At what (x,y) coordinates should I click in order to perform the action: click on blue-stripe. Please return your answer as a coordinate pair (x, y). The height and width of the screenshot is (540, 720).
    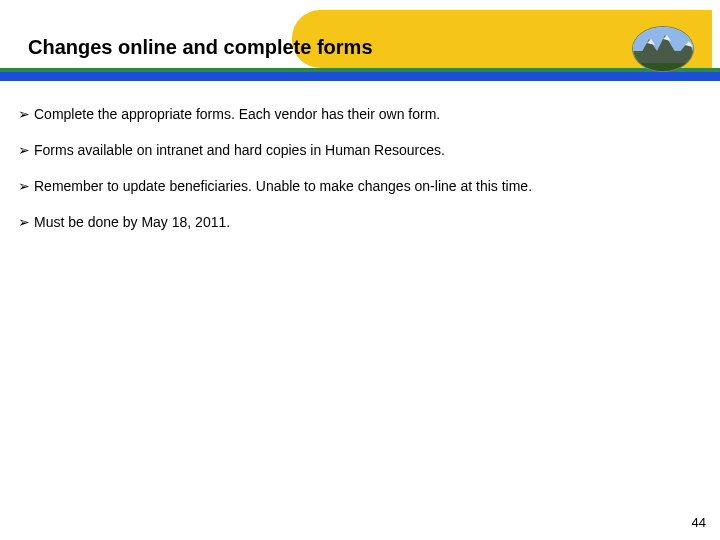
    Looking at the image, I should click on (360, 76).